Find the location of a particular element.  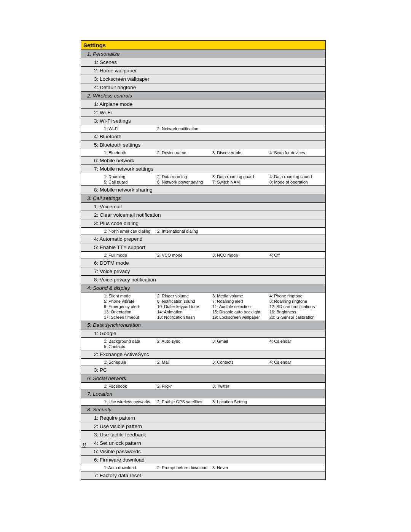

menu-row: 8: Voice privacy notification is located at coordinates (203, 280).